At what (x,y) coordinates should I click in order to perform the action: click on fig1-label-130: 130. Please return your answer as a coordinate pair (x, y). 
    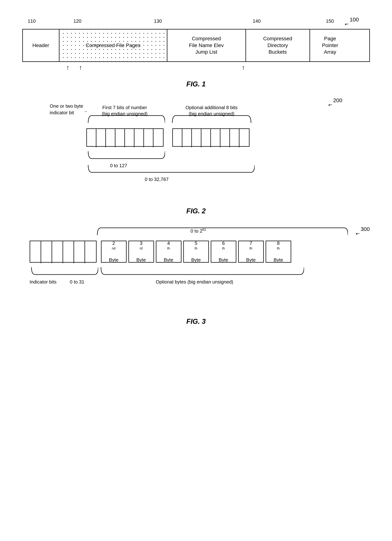
    Looking at the image, I should click on (158, 21).